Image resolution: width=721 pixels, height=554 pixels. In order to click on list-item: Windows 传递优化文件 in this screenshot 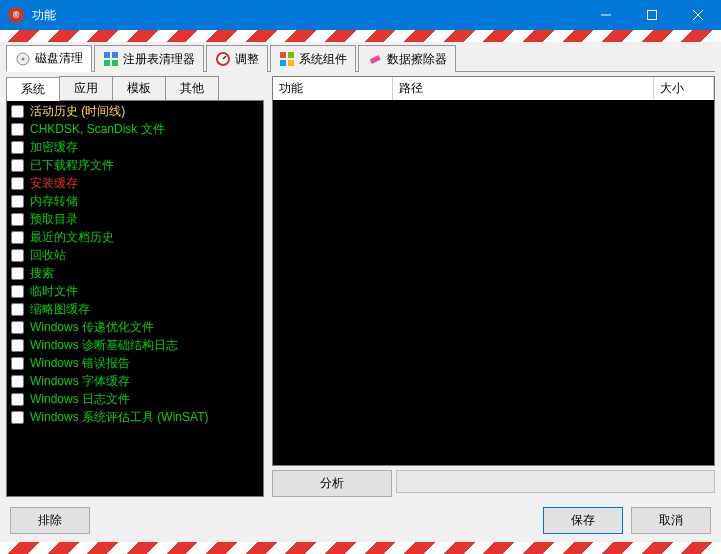, I will do `click(135, 328)`.